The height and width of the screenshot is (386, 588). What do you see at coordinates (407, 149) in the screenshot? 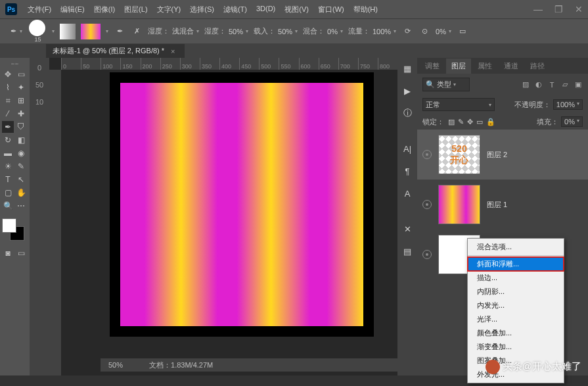
I see `char-icon: A|` at bounding box center [407, 149].